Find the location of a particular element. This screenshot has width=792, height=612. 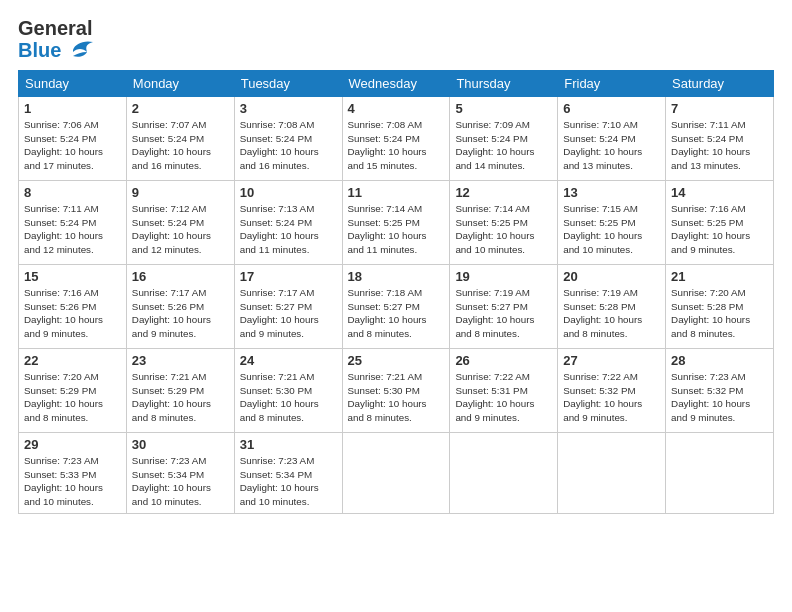

day-number: 18 is located at coordinates (396, 276).